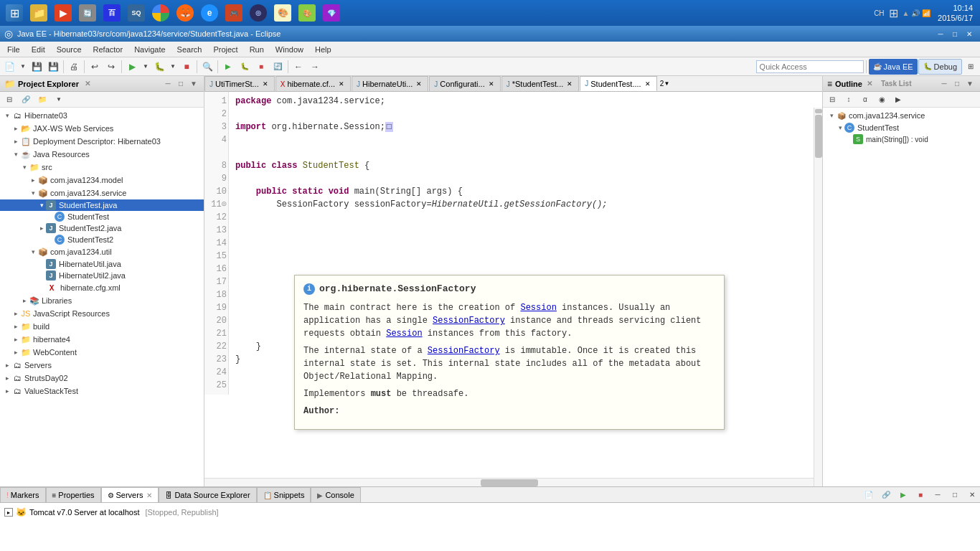  I want to click on tree-util-pkg: ▾ 📦 com.java1234.util, so click(102, 252).